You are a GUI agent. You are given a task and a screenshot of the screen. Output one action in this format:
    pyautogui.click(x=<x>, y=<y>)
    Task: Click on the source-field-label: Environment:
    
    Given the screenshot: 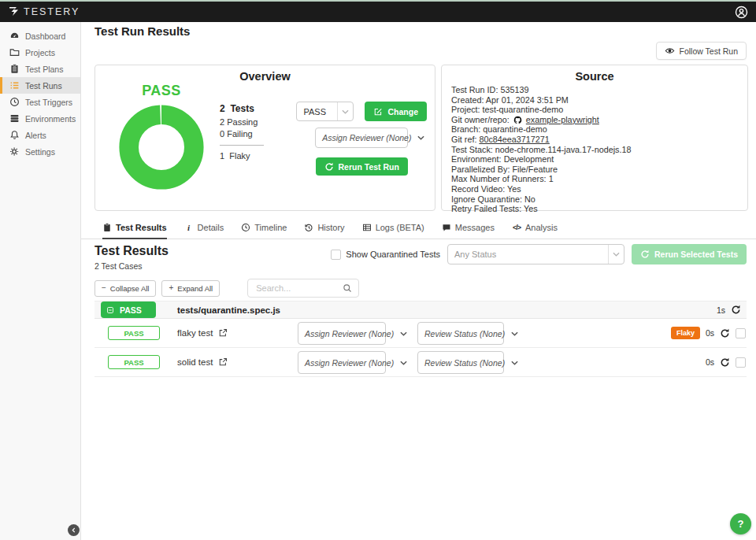 What is the action you would take?
    pyautogui.click(x=476, y=159)
    